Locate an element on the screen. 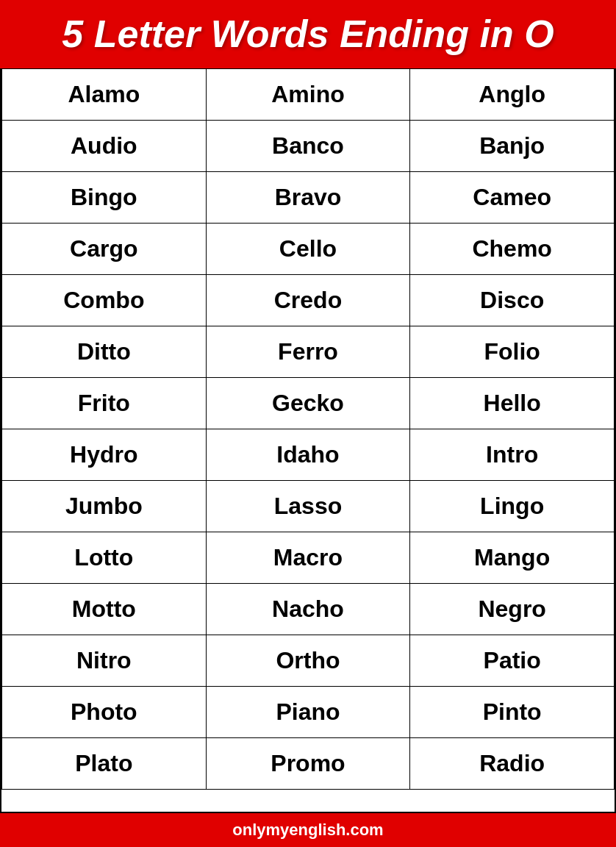 This screenshot has width=616, height=847. word-cell: Chemo is located at coordinates (512, 249).